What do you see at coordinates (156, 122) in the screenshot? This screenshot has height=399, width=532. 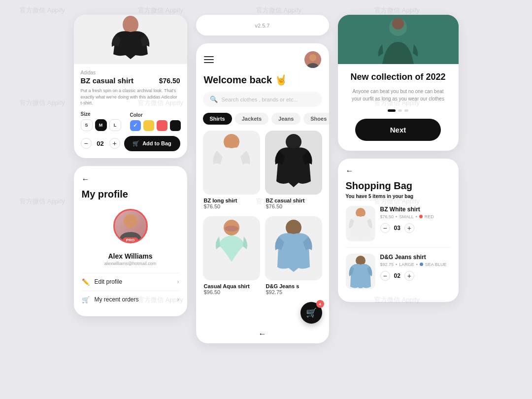 I see `color-section: Color ✓` at bounding box center [156, 122].